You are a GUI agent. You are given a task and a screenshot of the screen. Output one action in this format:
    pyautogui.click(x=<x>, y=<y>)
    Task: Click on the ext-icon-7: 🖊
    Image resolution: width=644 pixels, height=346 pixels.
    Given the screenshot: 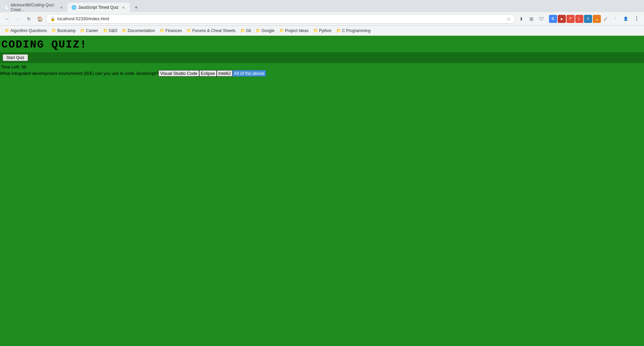 What is the action you would take?
    pyautogui.click(x=606, y=19)
    